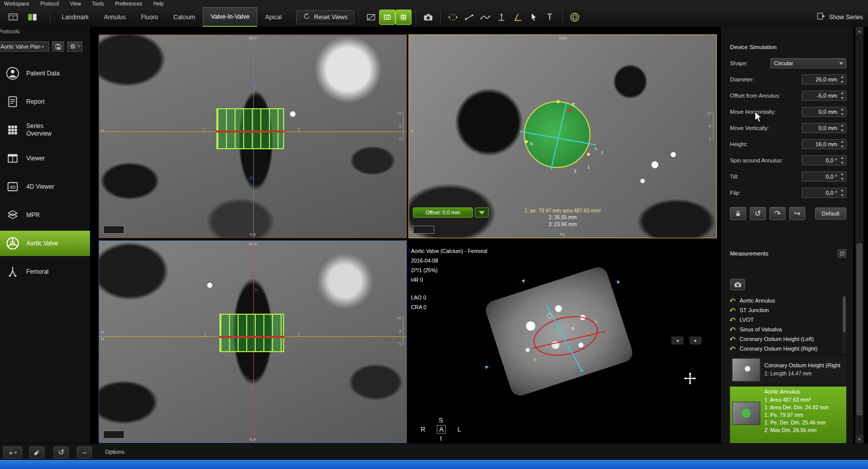 This screenshot has height=469, width=868. I want to click on default-button: Default, so click(831, 214).